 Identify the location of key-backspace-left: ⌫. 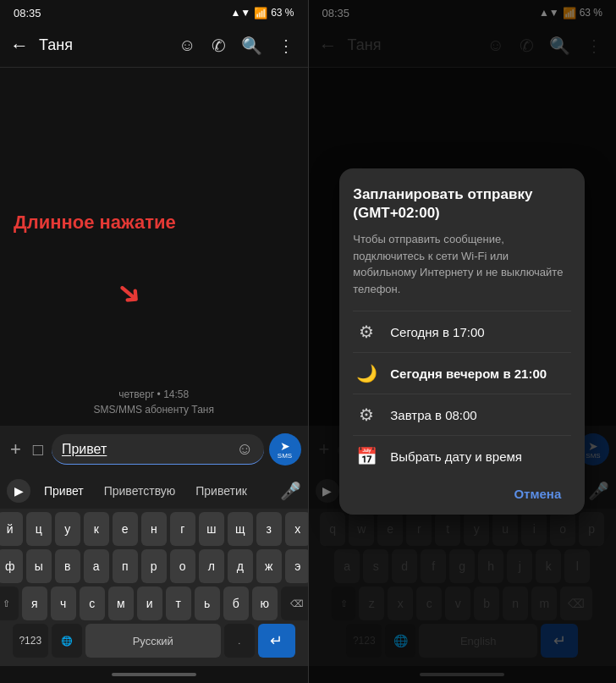
(294, 603).